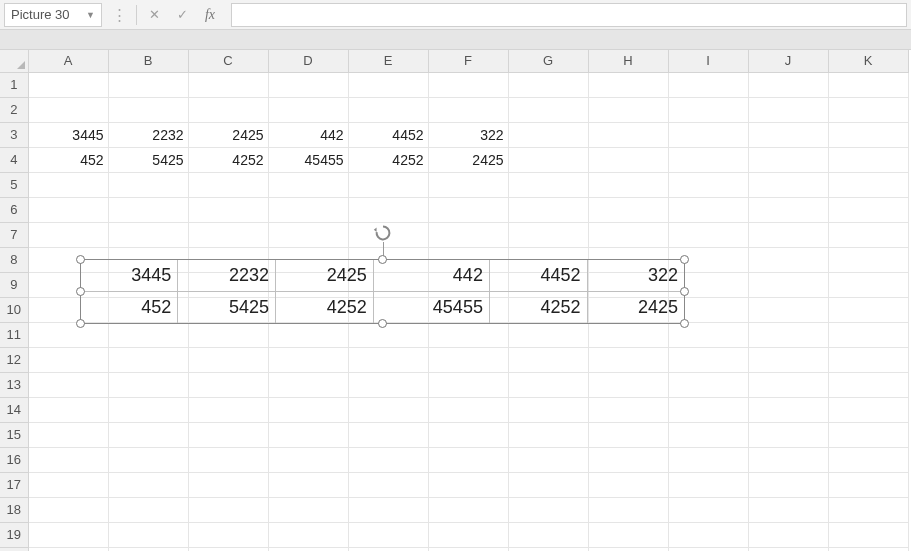  I want to click on cell-G19, so click(548, 534).